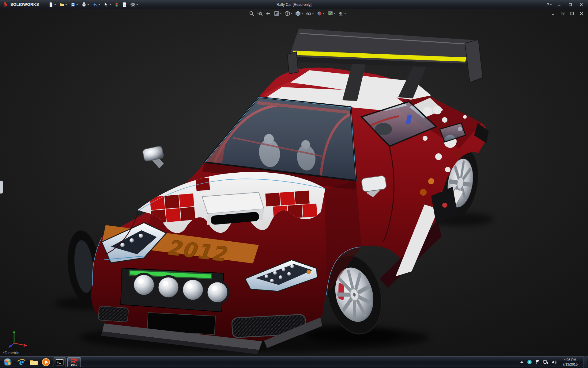 The image size is (588, 368). Describe the element at coordinates (125, 5) in the screenshot. I see `file-properties-button` at that location.